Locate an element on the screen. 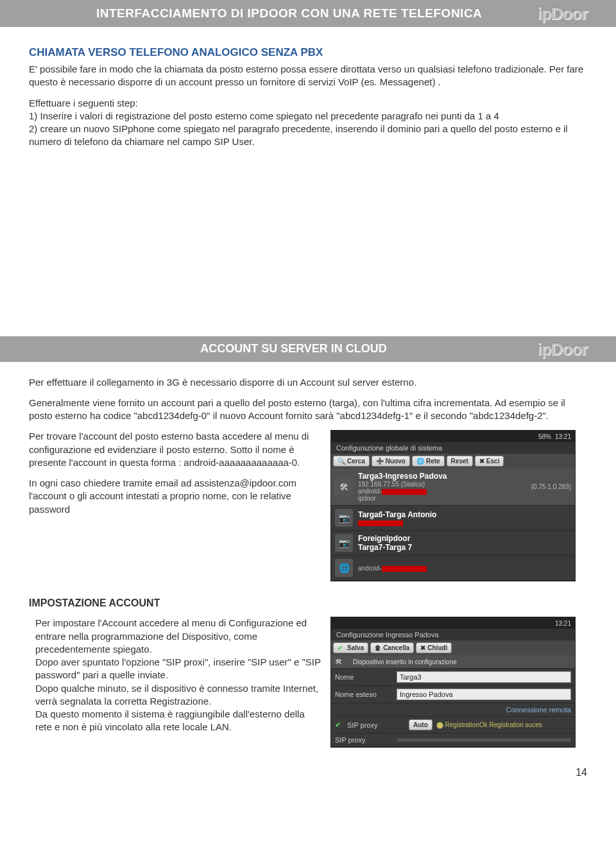 This screenshot has width=616, height=858. toolbar: ✔Salva 🗑Cancella ✖Chiudi is located at coordinates (453, 648).